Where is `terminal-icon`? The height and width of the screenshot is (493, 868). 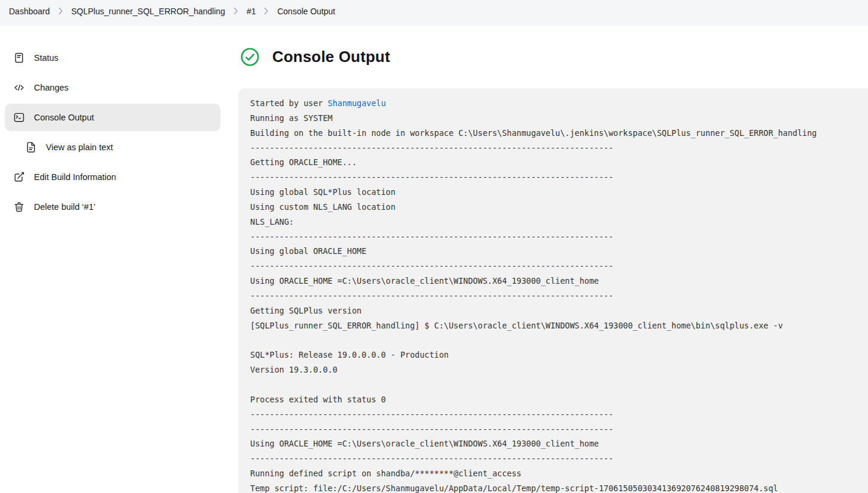
terminal-icon is located at coordinates (19, 117).